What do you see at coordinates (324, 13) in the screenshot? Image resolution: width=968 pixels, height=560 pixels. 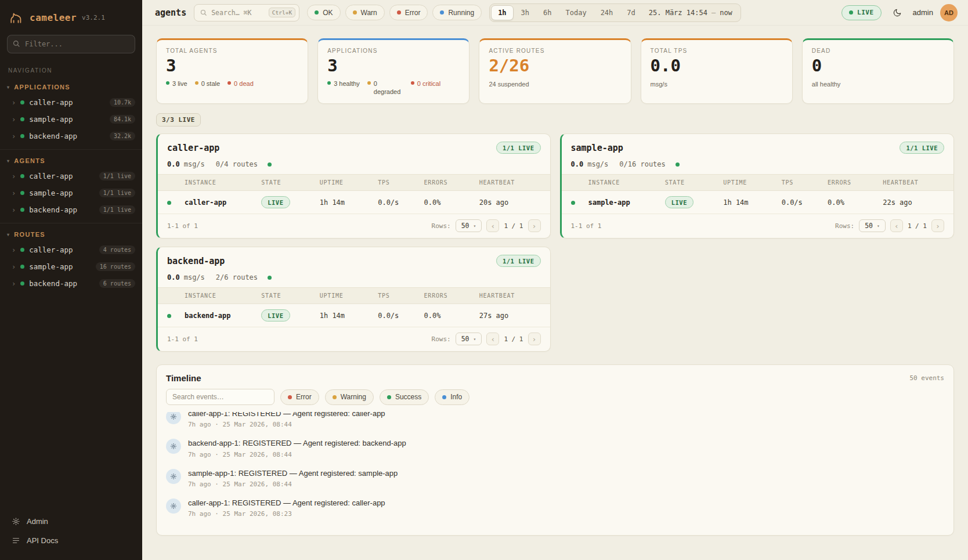 I see `filter-ok-button: OK` at bounding box center [324, 13].